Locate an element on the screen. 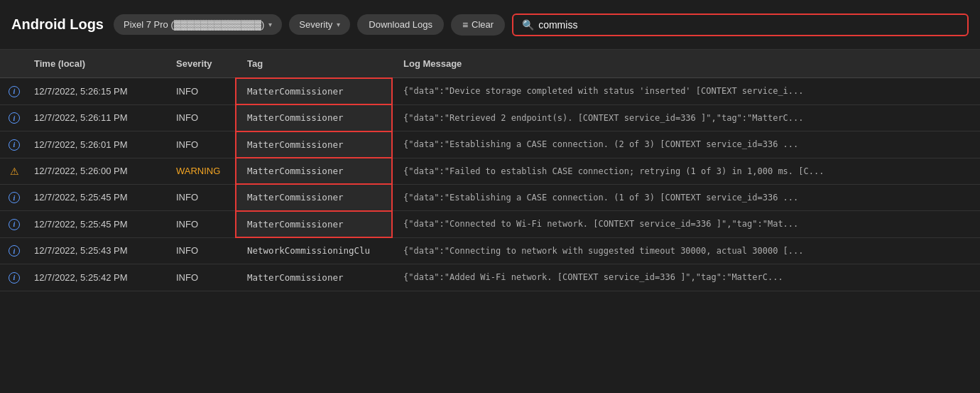 The image size is (980, 393). search-icon: 🔍 is located at coordinates (528, 25).